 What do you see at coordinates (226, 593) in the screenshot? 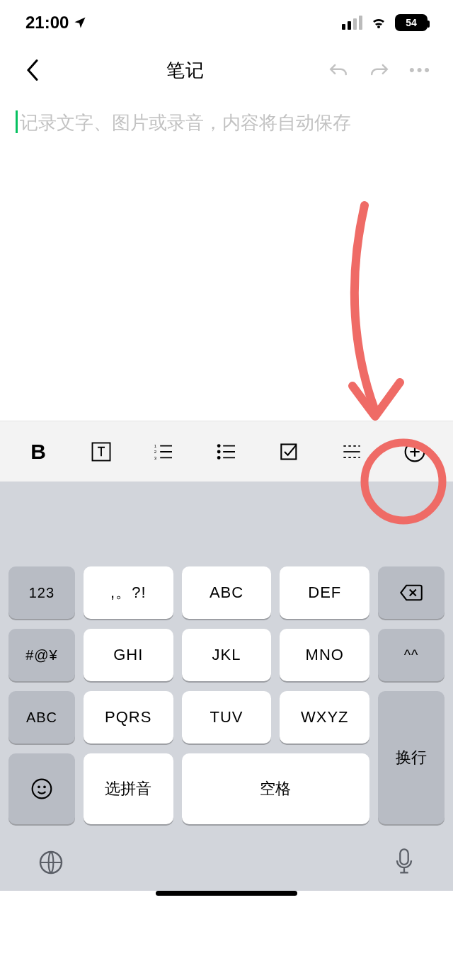
I see `key-abc: ABC` at bounding box center [226, 593].